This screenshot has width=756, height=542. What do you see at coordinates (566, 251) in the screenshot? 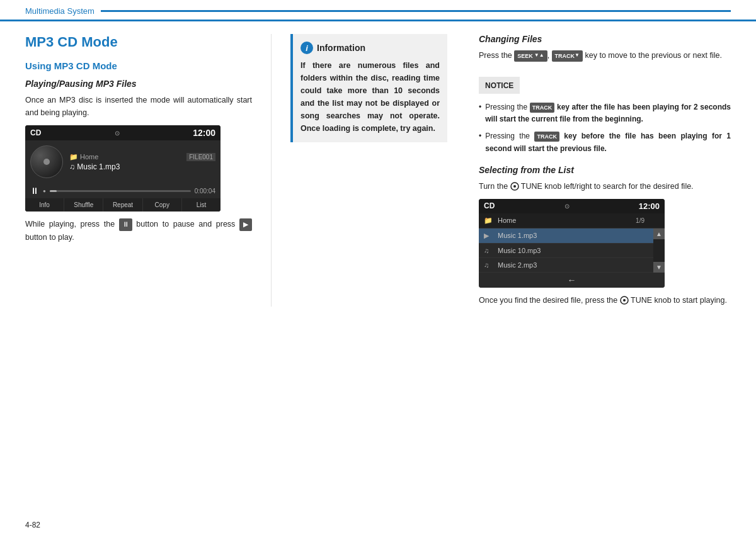
I see `list-item-2: ♫ Music 10.mp3` at bounding box center [566, 251].